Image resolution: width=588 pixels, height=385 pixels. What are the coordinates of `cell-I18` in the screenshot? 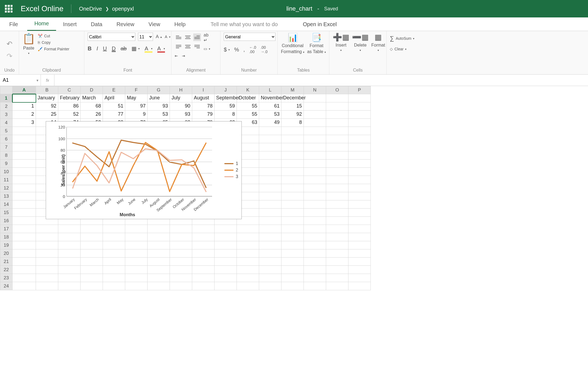 It's located at (203, 237).